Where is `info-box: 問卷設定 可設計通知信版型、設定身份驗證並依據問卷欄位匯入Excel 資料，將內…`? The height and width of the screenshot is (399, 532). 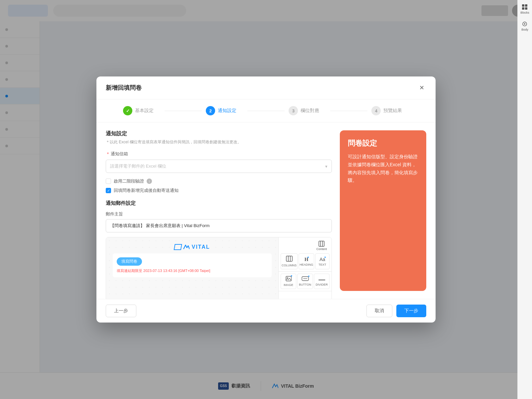 info-box: 問卷設定 可設計通知信版型、設定身份驗證並依據問卷欄位匯入Excel 資料，將內… is located at coordinates (383, 211).